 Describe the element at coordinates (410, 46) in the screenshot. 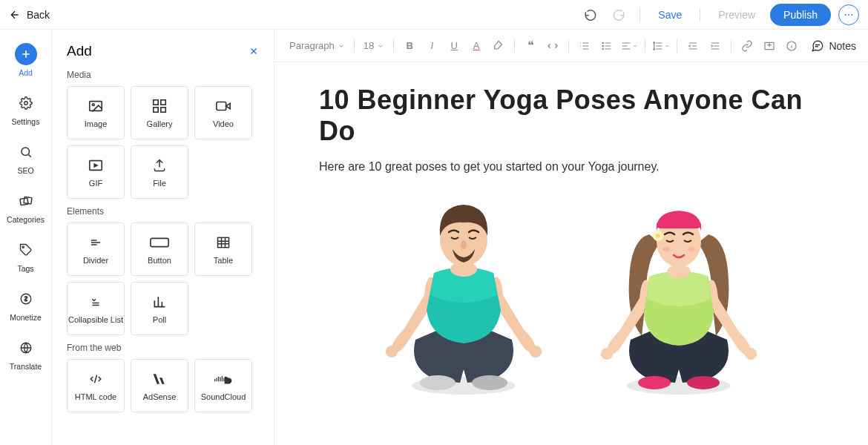

I see `bold-button: B` at that location.